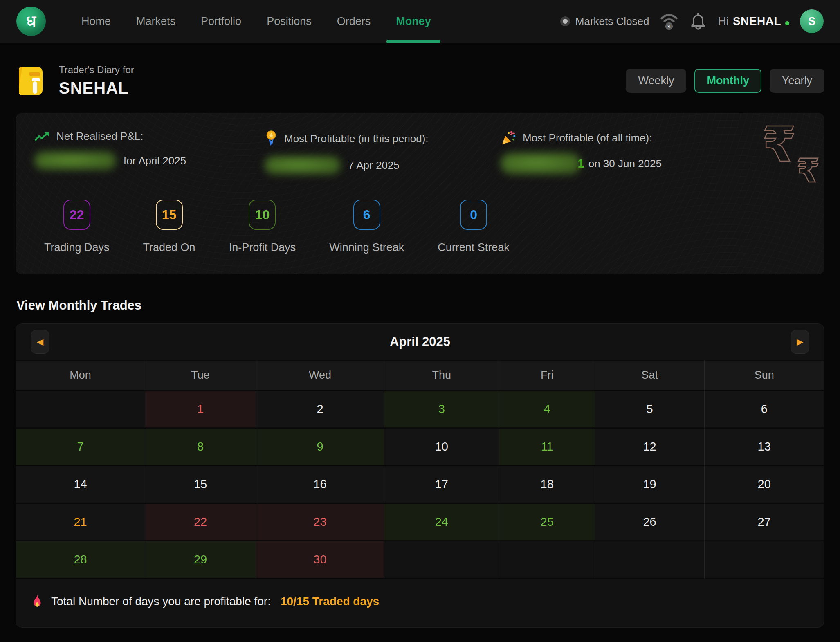 This screenshot has width=840, height=642. Describe the element at coordinates (366, 227) in the screenshot. I see `counter-winning-streak: 6 Winning Streak` at that location.